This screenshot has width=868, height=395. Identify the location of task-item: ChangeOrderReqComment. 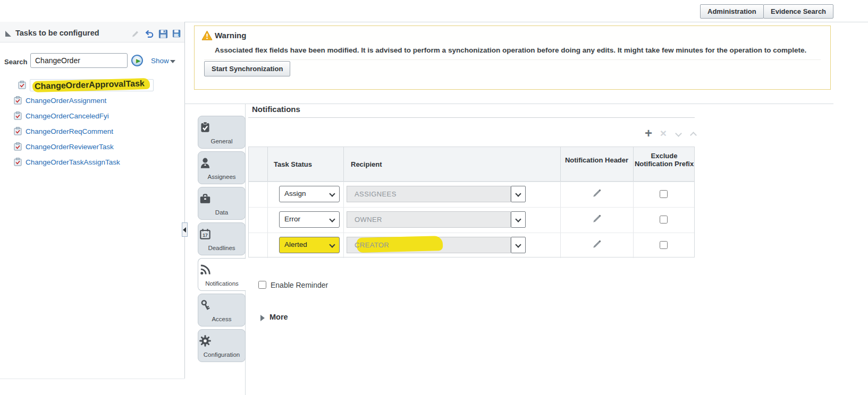
(64, 131).